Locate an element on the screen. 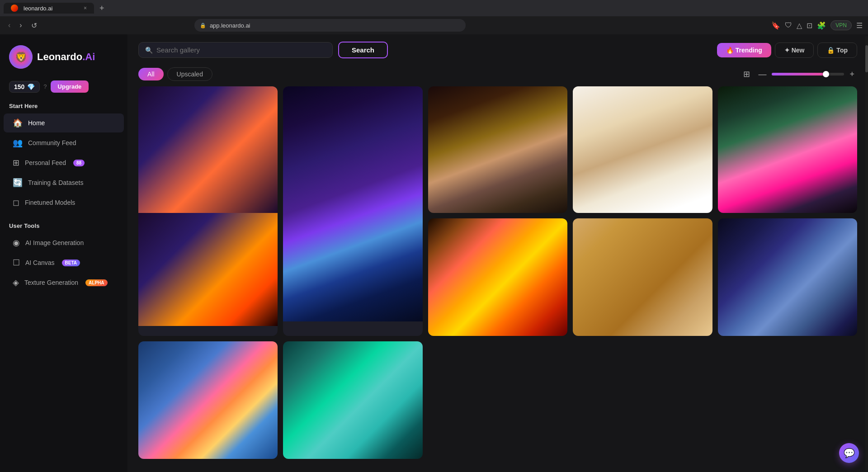  sidebar-label-training: Training & Datasets is located at coordinates (56, 183).